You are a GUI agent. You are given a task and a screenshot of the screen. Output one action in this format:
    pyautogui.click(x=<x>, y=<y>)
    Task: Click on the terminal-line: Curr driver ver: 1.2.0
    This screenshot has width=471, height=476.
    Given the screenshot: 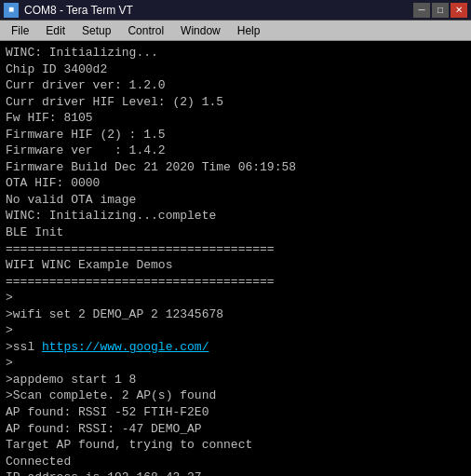 What is the action you would take?
    pyautogui.click(x=236, y=86)
    